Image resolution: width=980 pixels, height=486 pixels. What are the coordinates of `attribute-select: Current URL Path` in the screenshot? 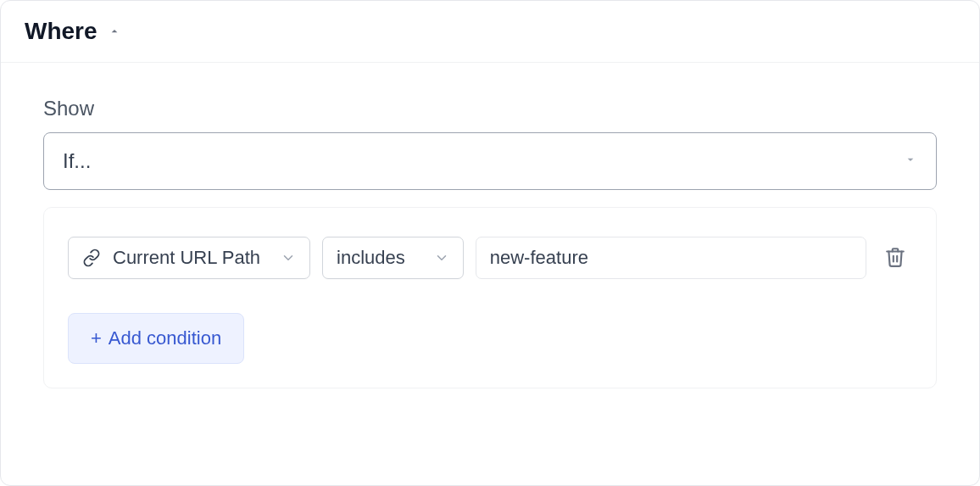 It's located at (189, 258).